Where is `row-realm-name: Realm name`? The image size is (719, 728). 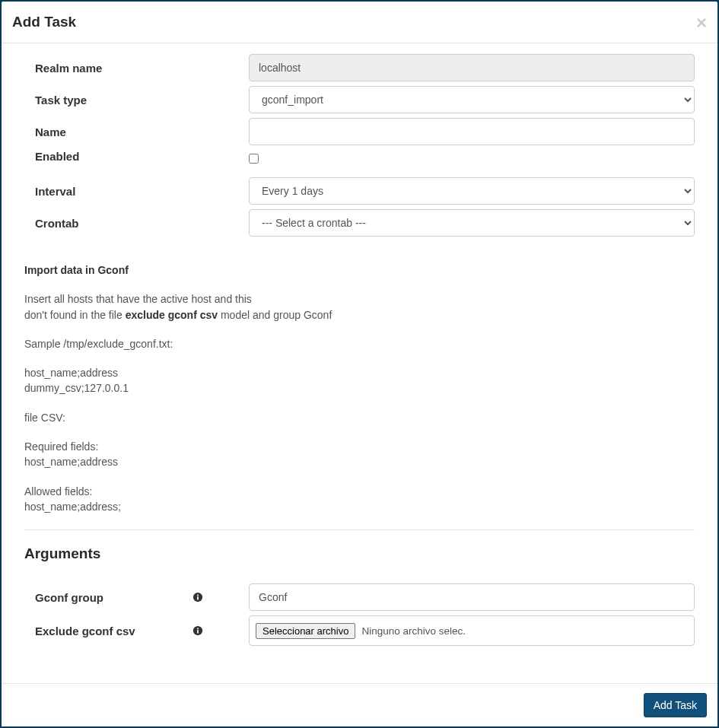
row-realm-name: Realm name is located at coordinates (359, 68).